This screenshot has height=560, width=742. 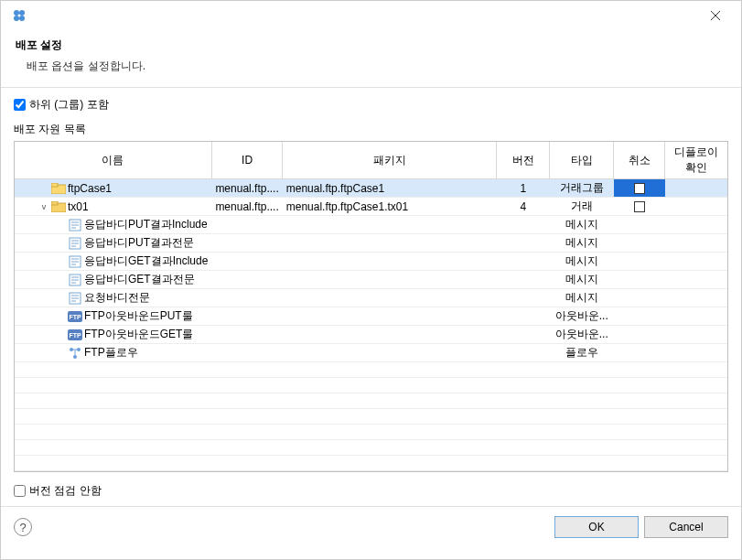 What do you see at coordinates (247, 161) in the screenshot?
I see `col-header-id: ID` at bounding box center [247, 161].